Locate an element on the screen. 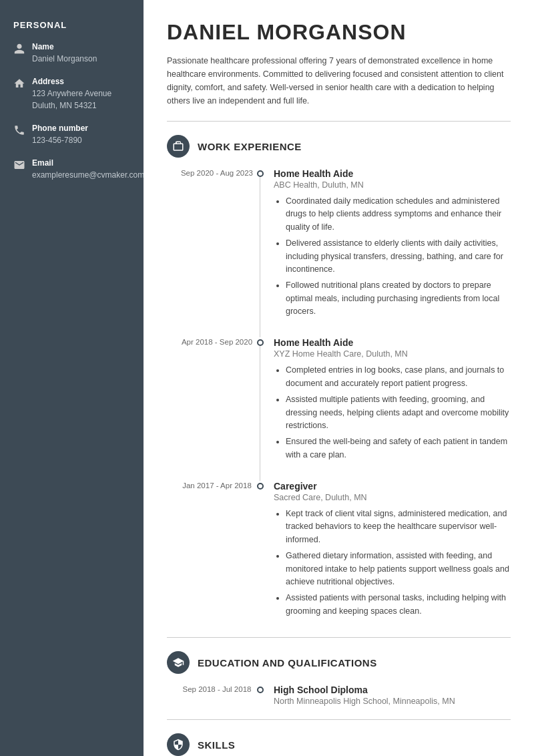 This screenshot has width=534, height=756. work-entry-2: Apr 2018 - Sep 2020 Home Health Aide XYZ… is located at coordinates (342, 401).